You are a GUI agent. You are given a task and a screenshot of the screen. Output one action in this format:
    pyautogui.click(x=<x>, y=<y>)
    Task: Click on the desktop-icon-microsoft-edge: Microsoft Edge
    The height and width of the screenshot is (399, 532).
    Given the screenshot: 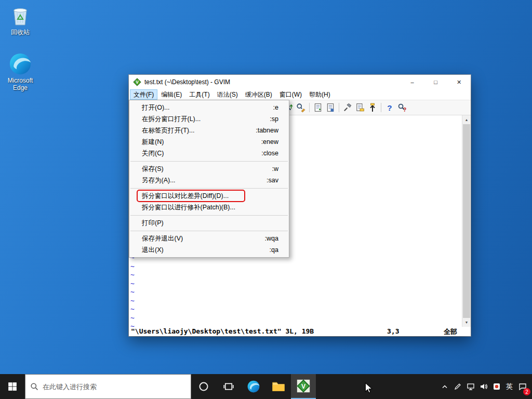 What is the action you would take?
    pyautogui.click(x=20, y=72)
    